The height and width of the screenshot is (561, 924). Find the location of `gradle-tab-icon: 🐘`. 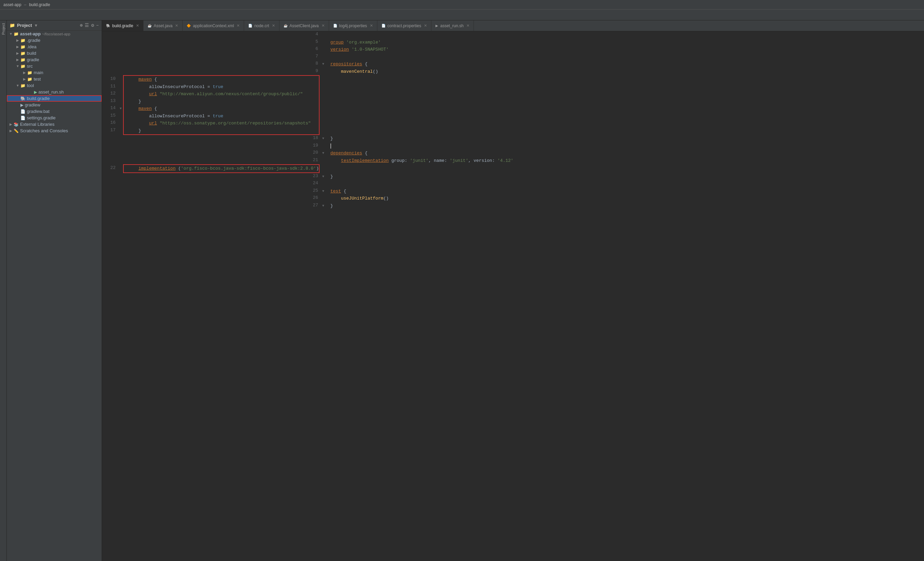

gradle-tab-icon: 🐘 is located at coordinates (108, 26).